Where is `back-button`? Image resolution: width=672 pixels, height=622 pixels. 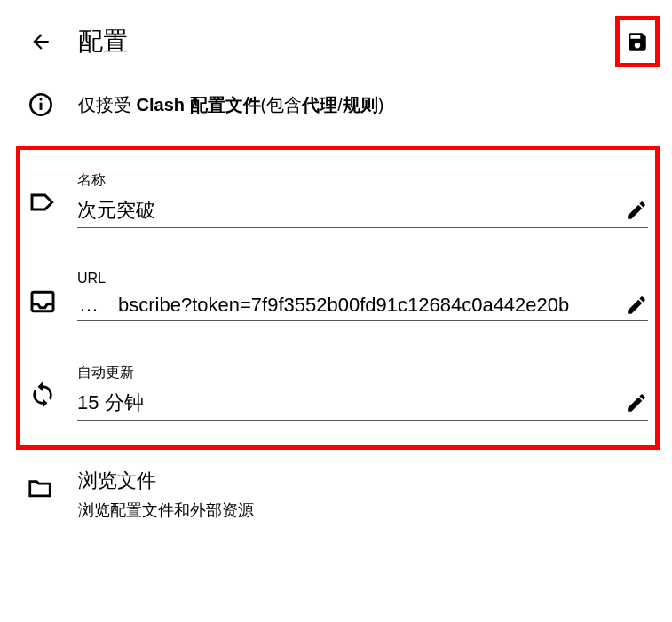 back-button is located at coordinates (41, 42).